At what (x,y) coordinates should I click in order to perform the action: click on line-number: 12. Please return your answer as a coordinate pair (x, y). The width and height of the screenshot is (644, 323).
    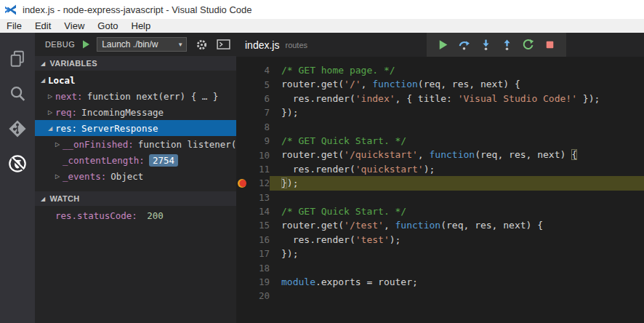
    Looking at the image, I should click on (259, 183).